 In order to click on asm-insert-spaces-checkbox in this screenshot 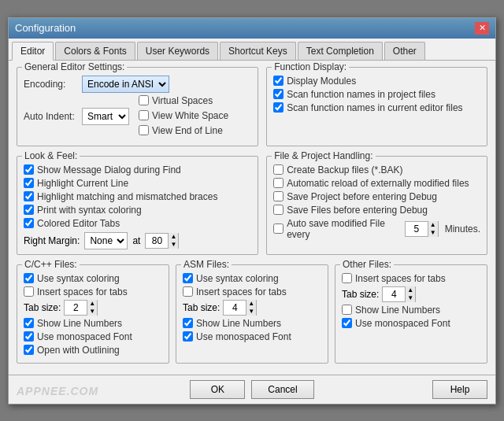, I will do `click(187, 291)`.